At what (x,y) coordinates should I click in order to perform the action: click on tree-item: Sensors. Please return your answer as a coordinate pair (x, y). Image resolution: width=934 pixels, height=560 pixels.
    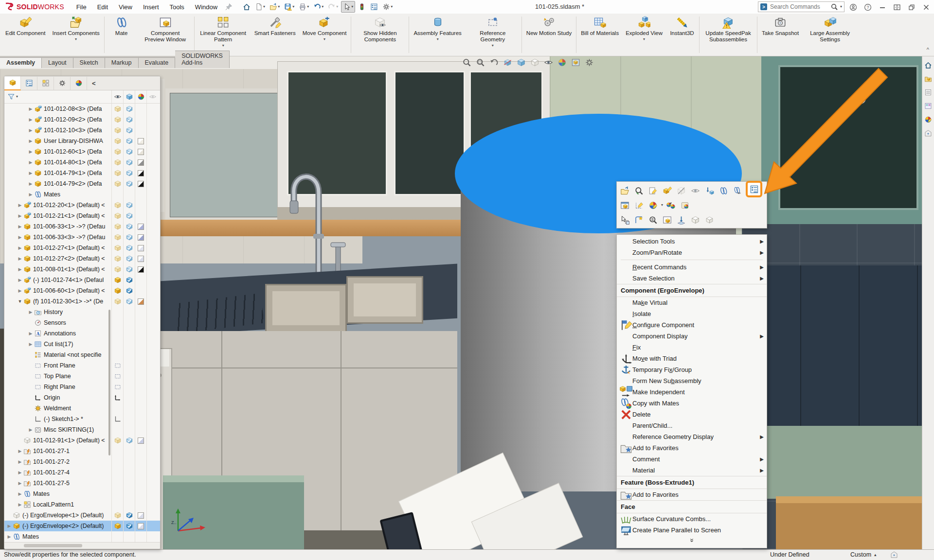
    Looking at the image, I should click on (82, 323).